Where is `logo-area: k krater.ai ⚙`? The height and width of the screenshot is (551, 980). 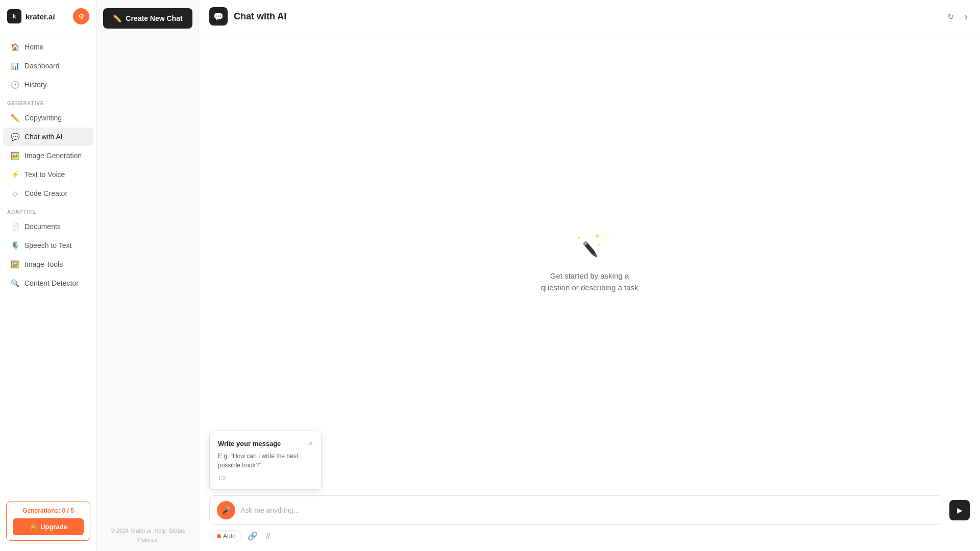 logo-area: k krater.ai ⚙ is located at coordinates (48, 16).